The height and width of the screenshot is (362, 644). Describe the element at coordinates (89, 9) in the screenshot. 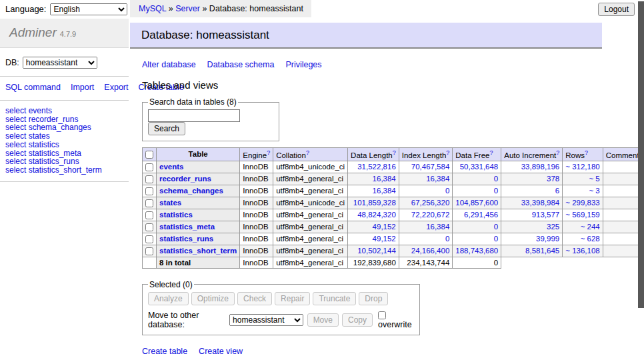

I see `language-select: English` at that location.